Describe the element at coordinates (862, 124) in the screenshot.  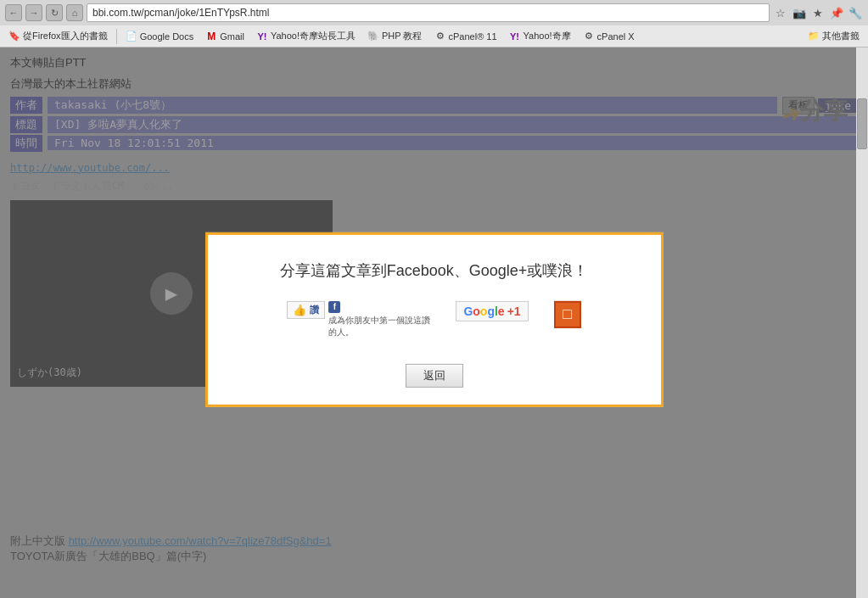
I see `scrollbar-thumb` at that location.